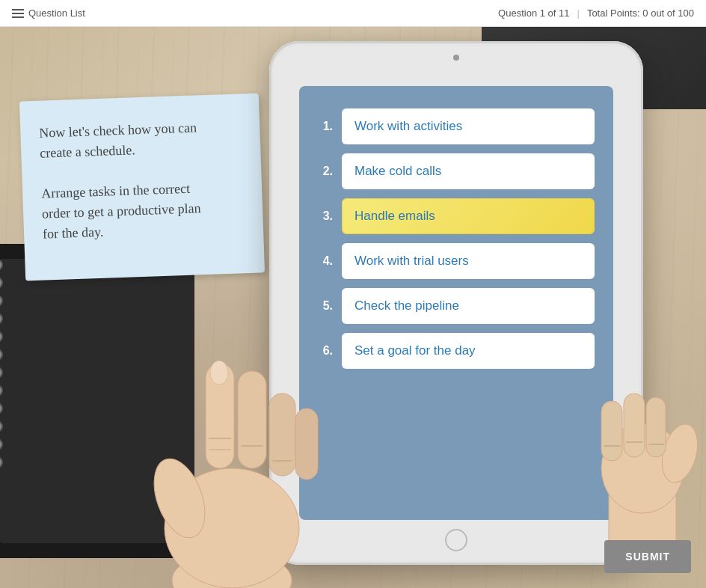  Describe the element at coordinates (468, 126) in the screenshot. I see `task-item-1: Work with activities` at that location.